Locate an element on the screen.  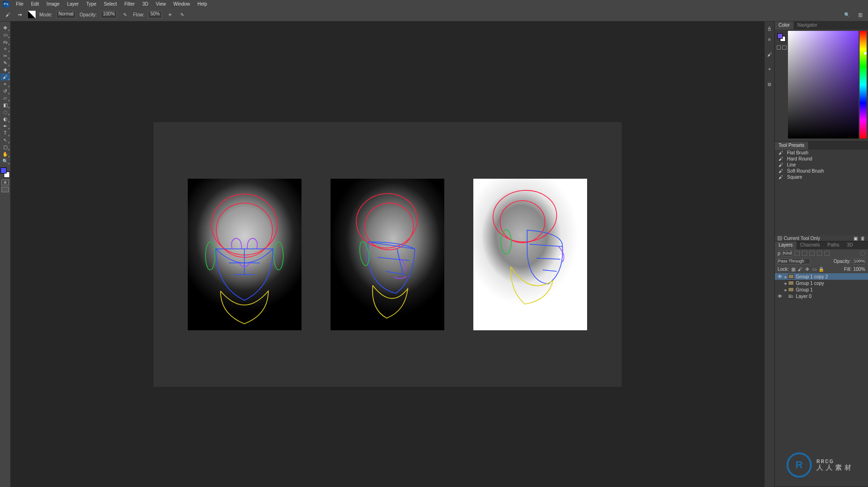
filter-adjust-icon is located at coordinates (804, 254).